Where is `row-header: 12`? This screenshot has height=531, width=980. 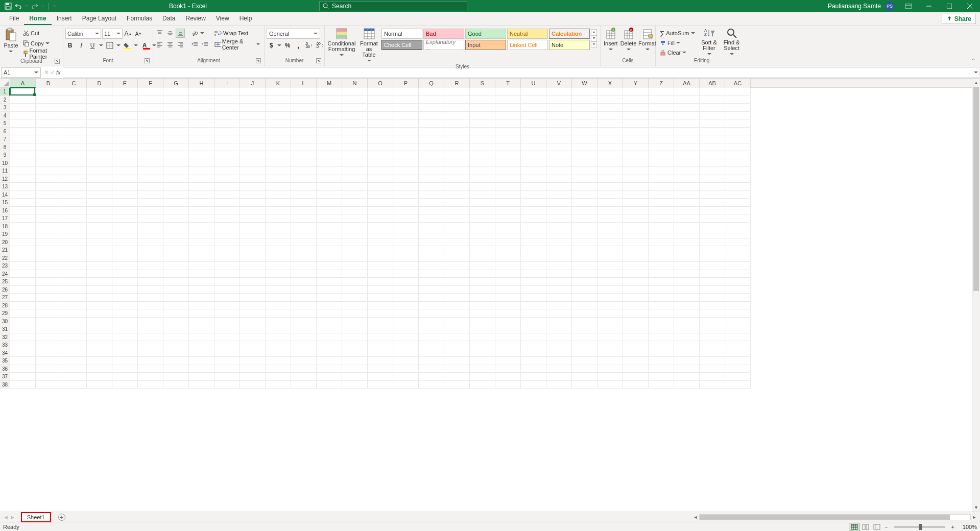
row-header: 12 is located at coordinates (5, 179).